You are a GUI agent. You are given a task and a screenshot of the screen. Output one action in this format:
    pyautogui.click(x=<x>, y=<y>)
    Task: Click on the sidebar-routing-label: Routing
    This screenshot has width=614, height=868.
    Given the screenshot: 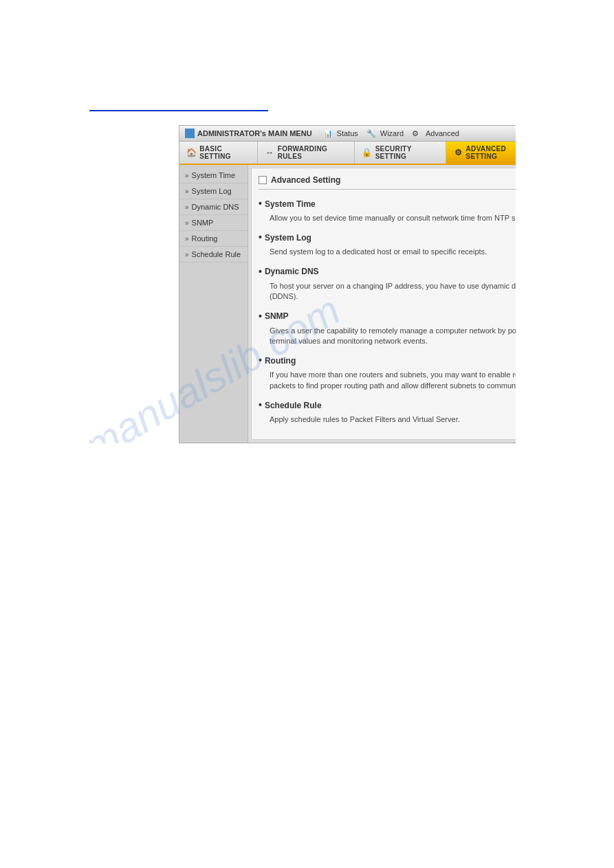 What is the action you would take?
    pyautogui.click(x=205, y=238)
    